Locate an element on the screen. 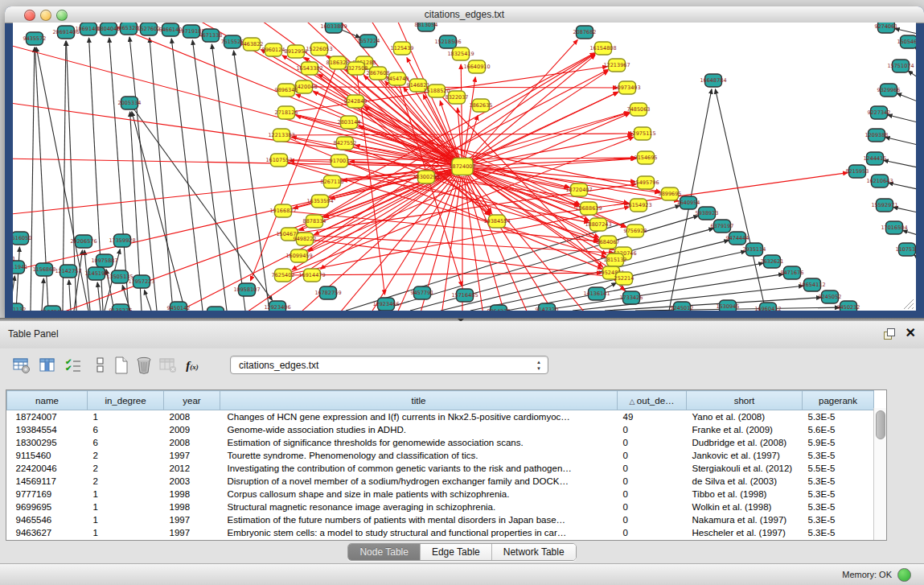 The image size is (924, 585). node-label: 2935114 is located at coordinates (754, 249).